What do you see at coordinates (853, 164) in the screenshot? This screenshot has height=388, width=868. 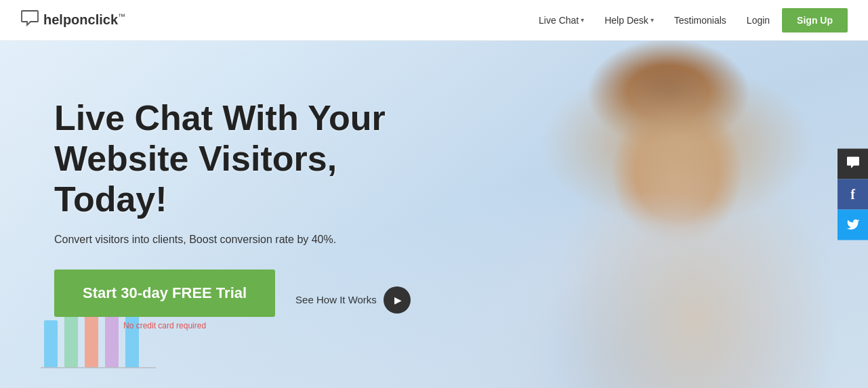 I see `chat-icon` at bounding box center [853, 164].